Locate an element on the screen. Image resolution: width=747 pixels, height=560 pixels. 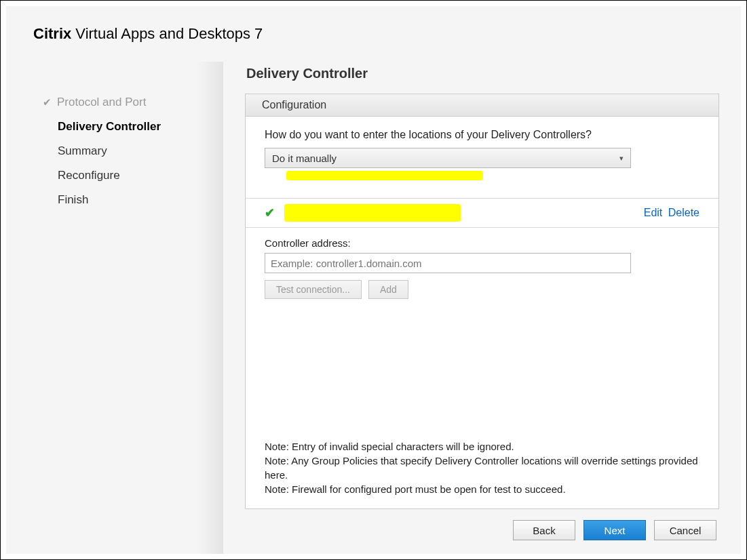
redaction-highlight is located at coordinates (372, 213).